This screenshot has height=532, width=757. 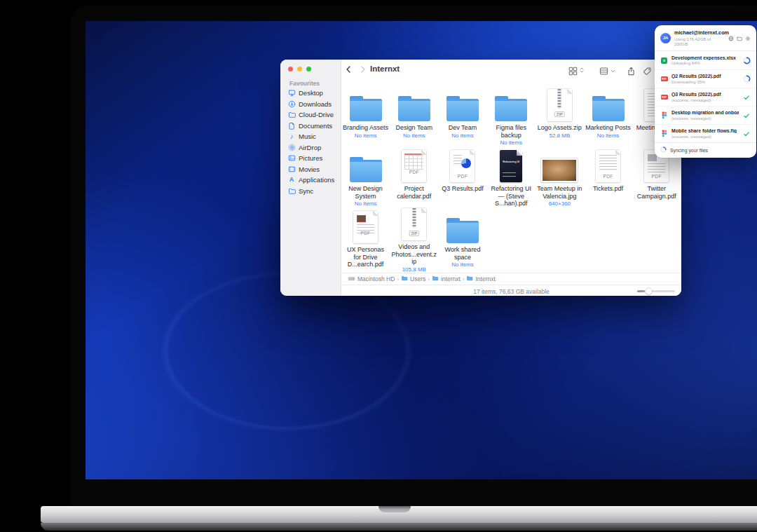 What do you see at coordinates (649, 292) in the screenshot?
I see `slider-thumb` at bounding box center [649, 292].